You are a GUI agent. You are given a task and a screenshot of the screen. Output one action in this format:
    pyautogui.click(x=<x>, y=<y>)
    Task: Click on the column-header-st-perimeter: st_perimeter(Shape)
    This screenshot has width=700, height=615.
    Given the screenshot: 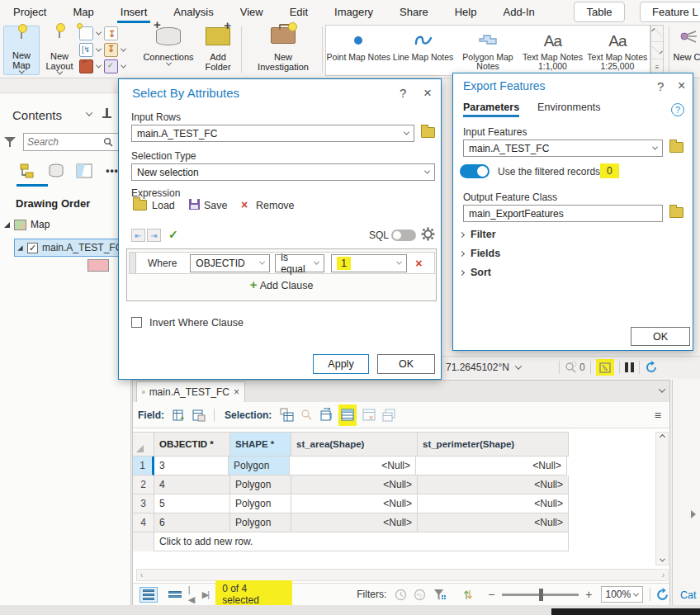 What is the action you would take?
    pyautogui.click(x=494, y=444)
    